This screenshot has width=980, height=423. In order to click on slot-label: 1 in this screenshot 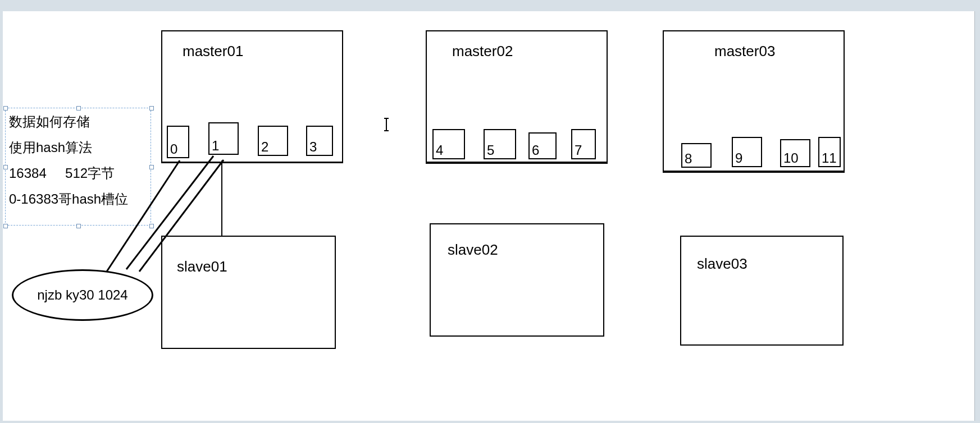, I will do `click(216, 146)`.